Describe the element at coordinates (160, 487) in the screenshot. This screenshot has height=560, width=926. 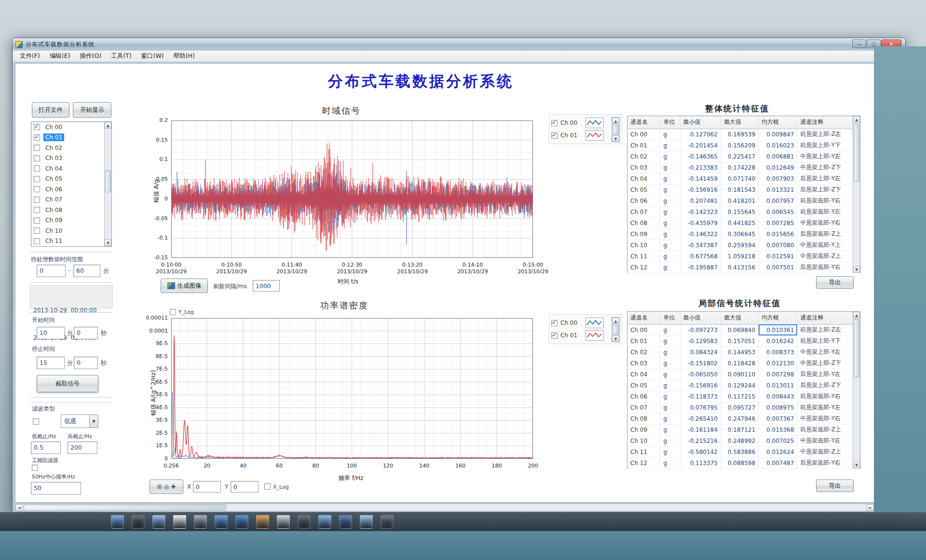
I see `graph-tool-icon: ⊞` at that location.